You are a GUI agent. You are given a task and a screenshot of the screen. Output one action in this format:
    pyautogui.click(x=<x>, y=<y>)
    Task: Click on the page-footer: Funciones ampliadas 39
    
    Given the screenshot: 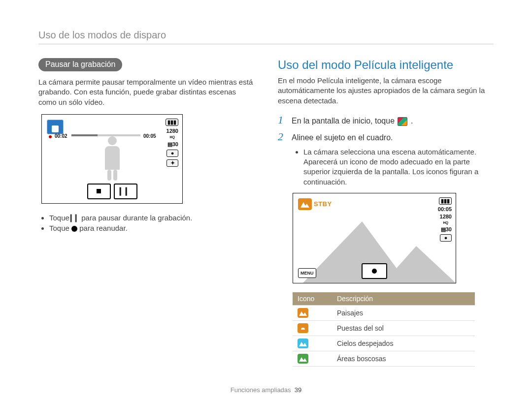 What is the action you would take?
    pyautogui.click(x=266, y=390)
    